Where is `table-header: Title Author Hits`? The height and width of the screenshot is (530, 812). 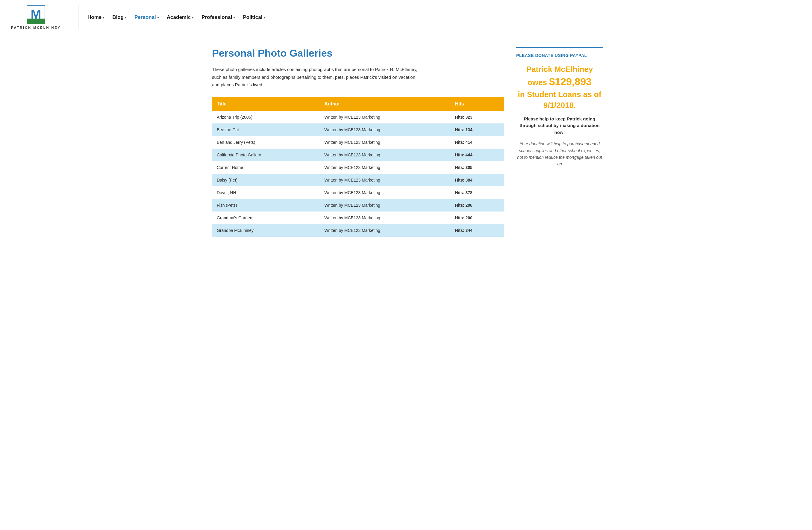
table-header: Title Author Hits is located at coordinates (358, 104).